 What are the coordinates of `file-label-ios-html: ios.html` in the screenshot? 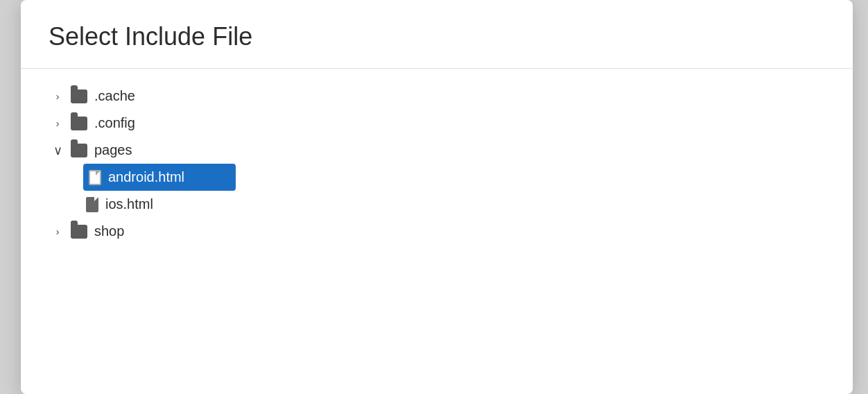 It's located at (129, 204).